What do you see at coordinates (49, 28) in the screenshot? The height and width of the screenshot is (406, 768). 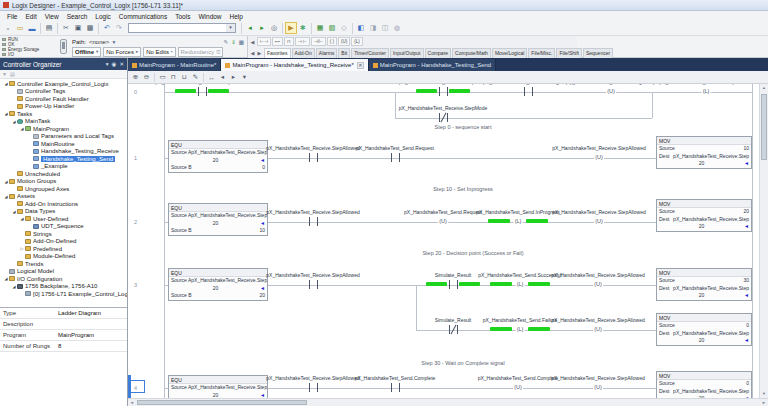 I see `print-icon: ▤` at bounding box center [49, 28].